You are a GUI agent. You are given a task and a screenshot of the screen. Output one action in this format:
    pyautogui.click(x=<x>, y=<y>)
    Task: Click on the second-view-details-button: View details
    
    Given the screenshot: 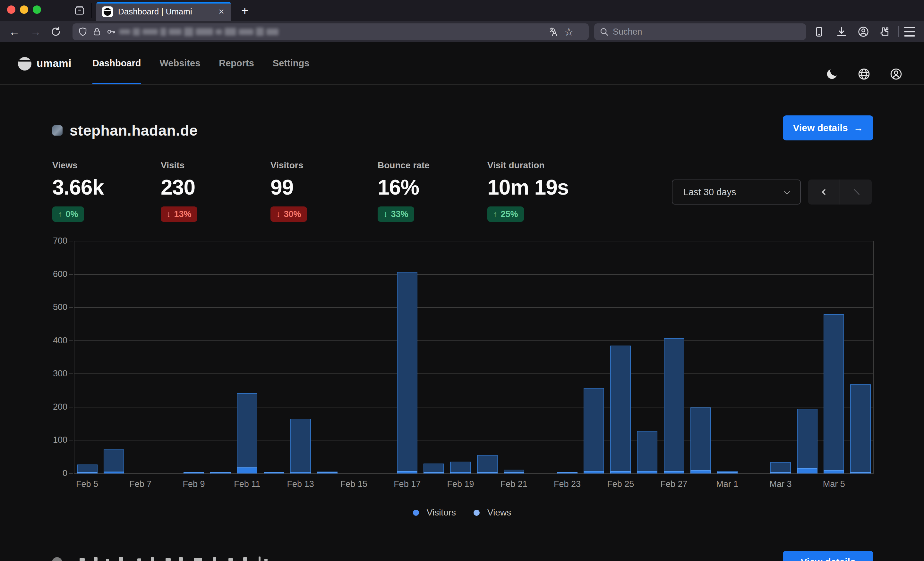 What is the action you would take?
    pyautogui.click(x=828, y=556)
    